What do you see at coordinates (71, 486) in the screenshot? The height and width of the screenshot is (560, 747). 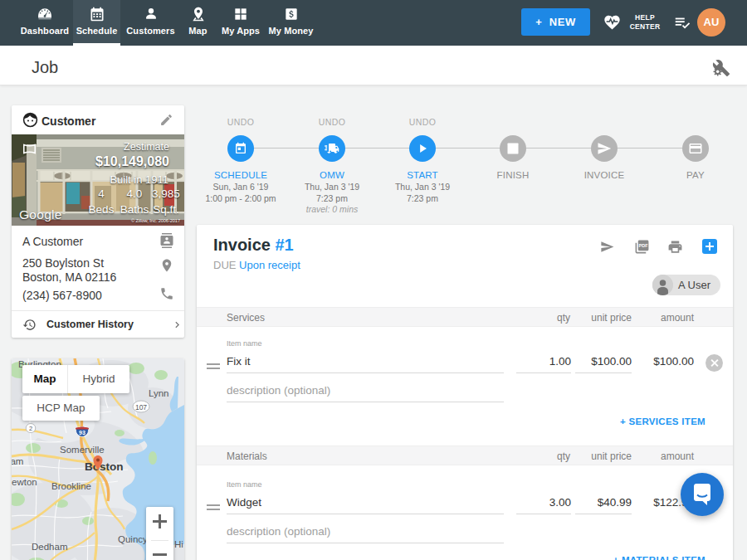 I see `svg-text: Brookline` at bounding box center [71, 486].